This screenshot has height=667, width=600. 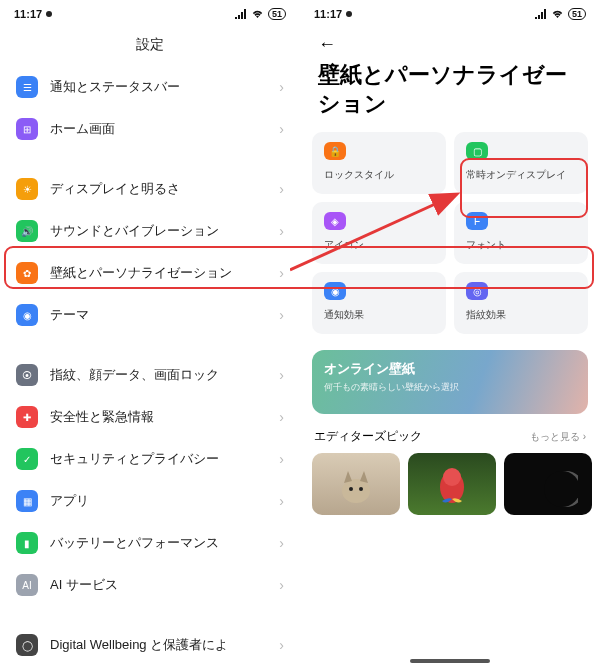 What do you see at coordinates (150, 501) in the screenshot?
I see `settings-row-9: ▦アプリ›` at bounding box center [150, 501].